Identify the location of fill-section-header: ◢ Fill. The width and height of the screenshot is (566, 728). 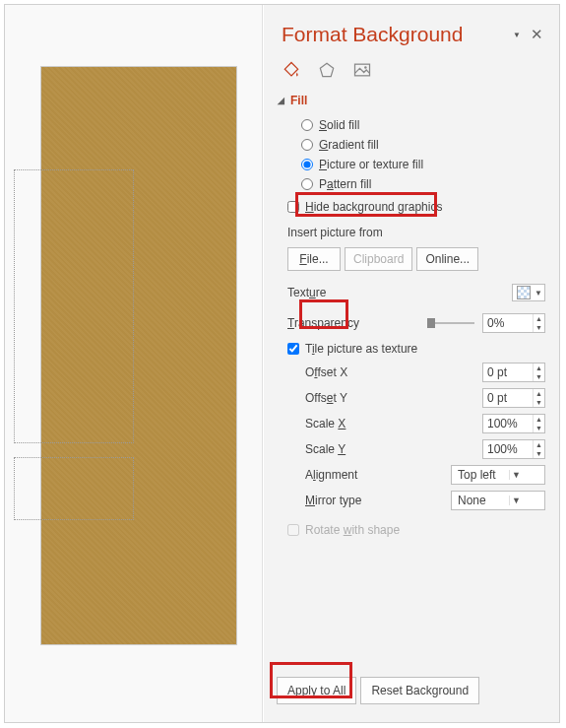
(411, 101).